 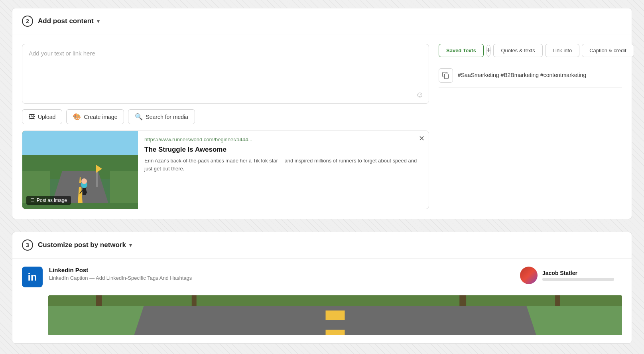 What do you see at coordinates (77, 117) in the screenshot?
I see `paint-icon: 🎨` at bounding box center [77, 117].